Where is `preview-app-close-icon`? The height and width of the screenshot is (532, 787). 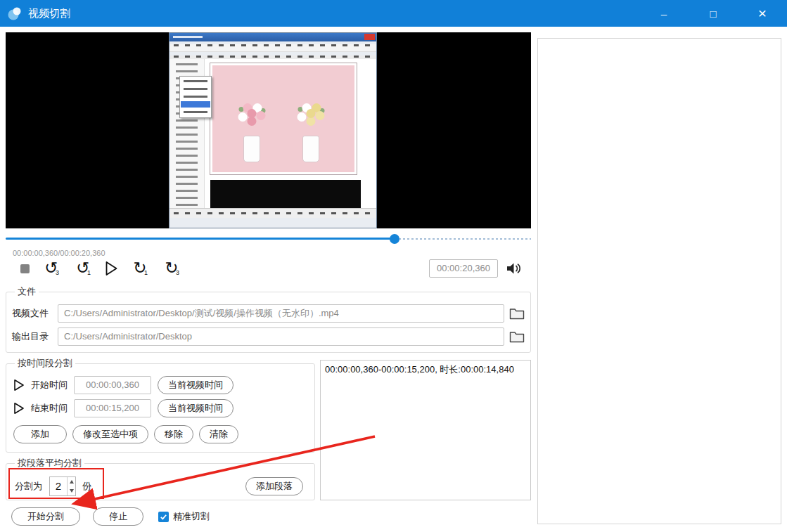 preview-app-close-icon is located at coordinates (370, 37).